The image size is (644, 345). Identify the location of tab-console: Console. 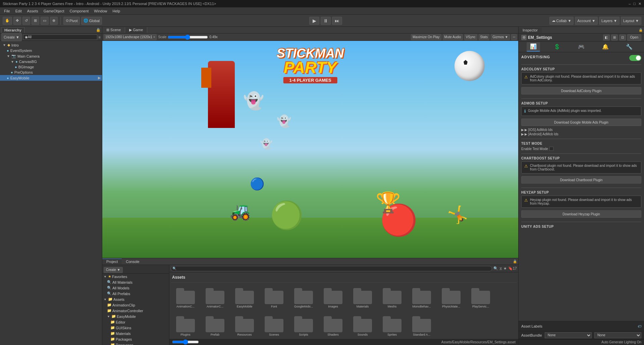
(132, 262).